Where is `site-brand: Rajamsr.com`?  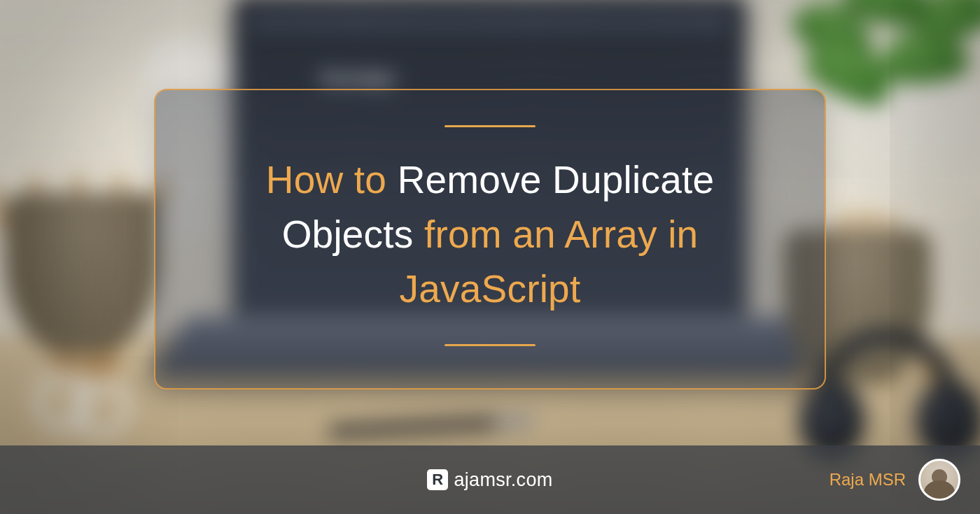 site-brand: Rajamsr.com is located at coordinates (490, 480).